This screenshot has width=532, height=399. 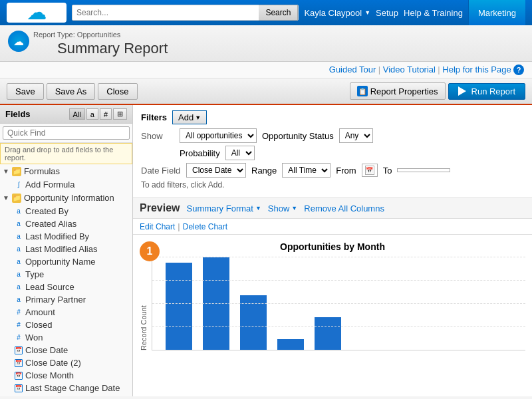 What do you see at coordinates (266, 92) in the screenshot?
I see `toolbar: Save Save As Close 📋 Report Properties R…` at bounding box center [266, 92].